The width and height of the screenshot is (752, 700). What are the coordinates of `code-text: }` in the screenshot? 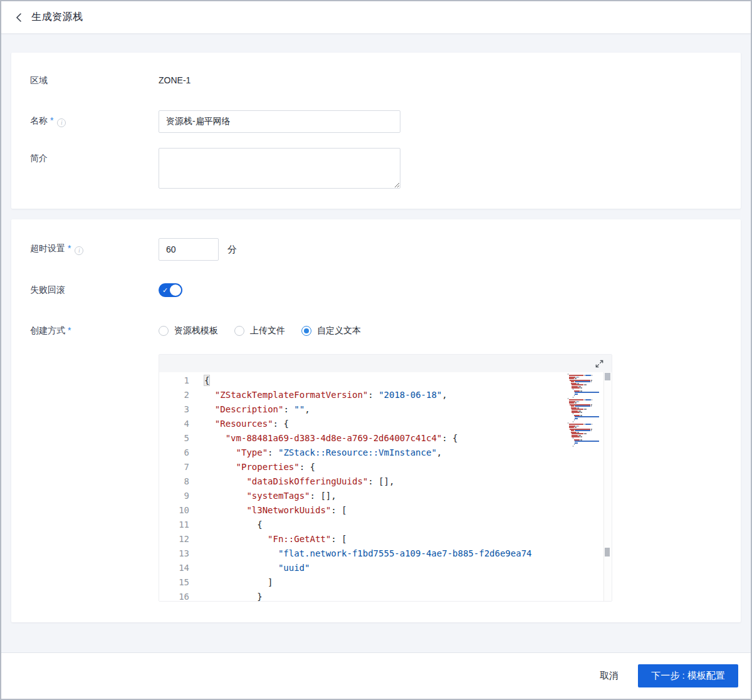 It's located at (379, 595).